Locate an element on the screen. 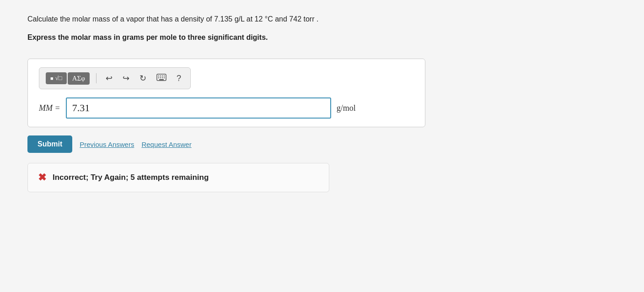 Image resolution: width=644 pixels, height=292 pixels. feedback-box: ✖ Incorrect; Try Again; 5 attempts remai… is located at coordinates (178, 178).